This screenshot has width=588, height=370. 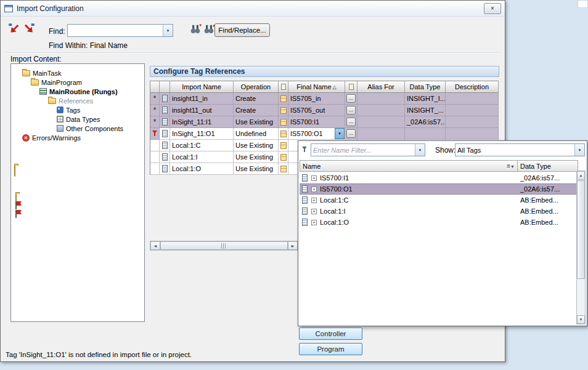 What do you see at coordinates (195, 29) in the screenshot?
I see `find-next-icon` at bounding box center [195, 29].